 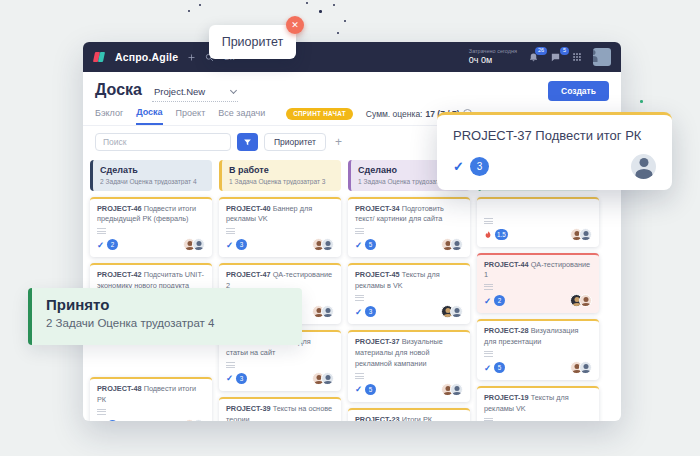 I want to click on task-card: PROJECT-37 Визуальные материалы для ново…, so click(x=409, y=366).